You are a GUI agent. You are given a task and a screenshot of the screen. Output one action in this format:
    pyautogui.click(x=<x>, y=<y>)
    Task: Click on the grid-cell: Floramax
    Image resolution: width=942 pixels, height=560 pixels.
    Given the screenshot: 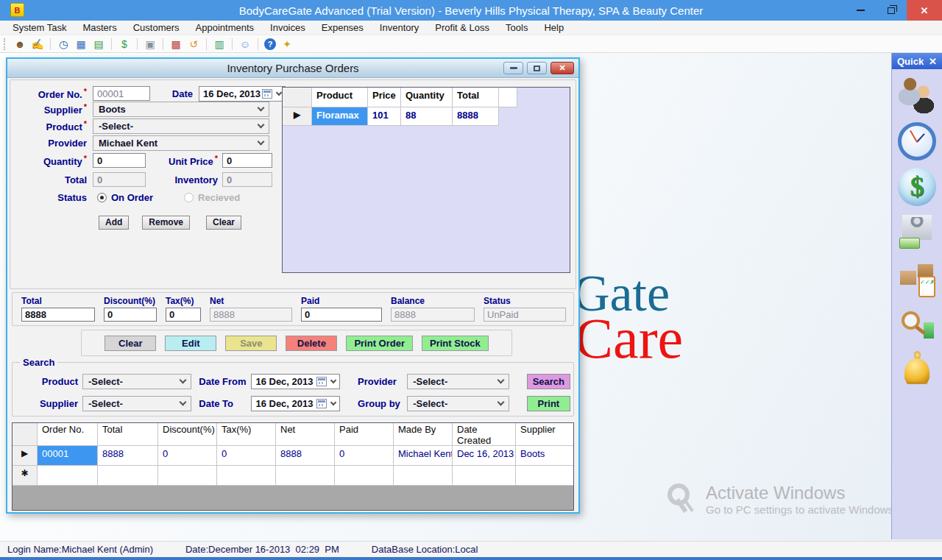 What is the action you would take?
    pyautogui.click(x=340, y=116)
    